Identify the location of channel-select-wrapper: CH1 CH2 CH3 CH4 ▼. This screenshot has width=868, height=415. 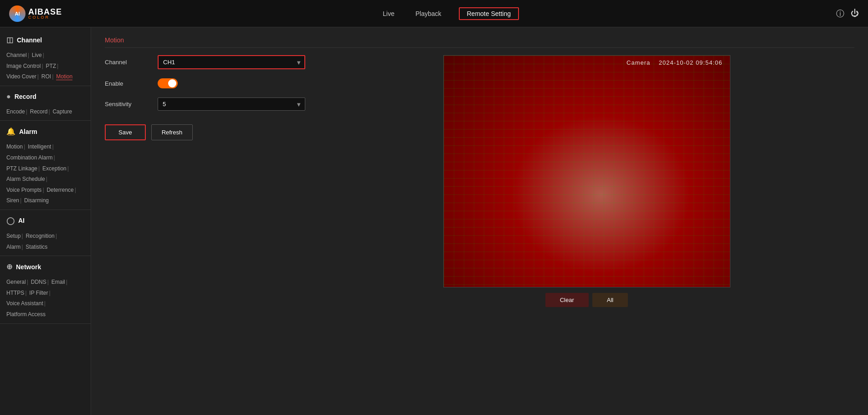
(231, 62).